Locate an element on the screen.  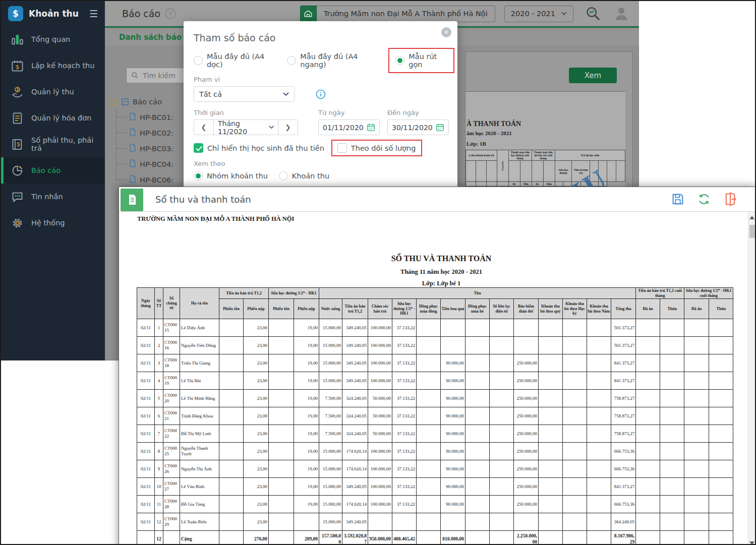
save-icon is located at coordinates (678, 199).